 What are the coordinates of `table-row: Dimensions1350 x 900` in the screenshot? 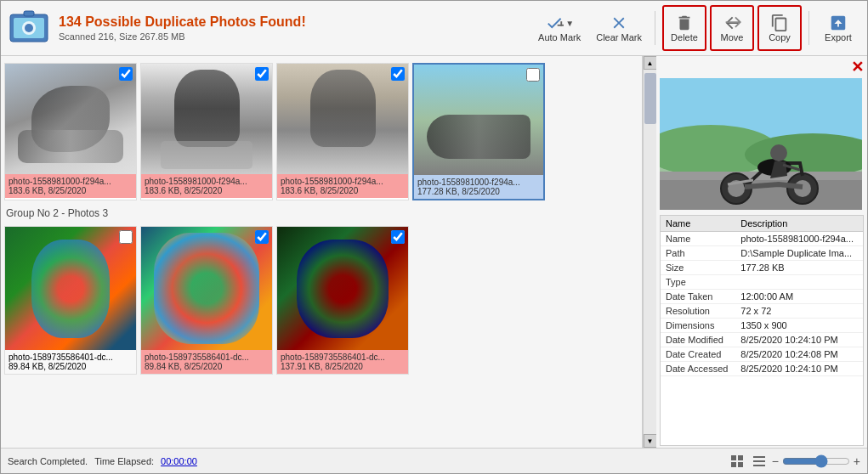 It's located at (762, 326).